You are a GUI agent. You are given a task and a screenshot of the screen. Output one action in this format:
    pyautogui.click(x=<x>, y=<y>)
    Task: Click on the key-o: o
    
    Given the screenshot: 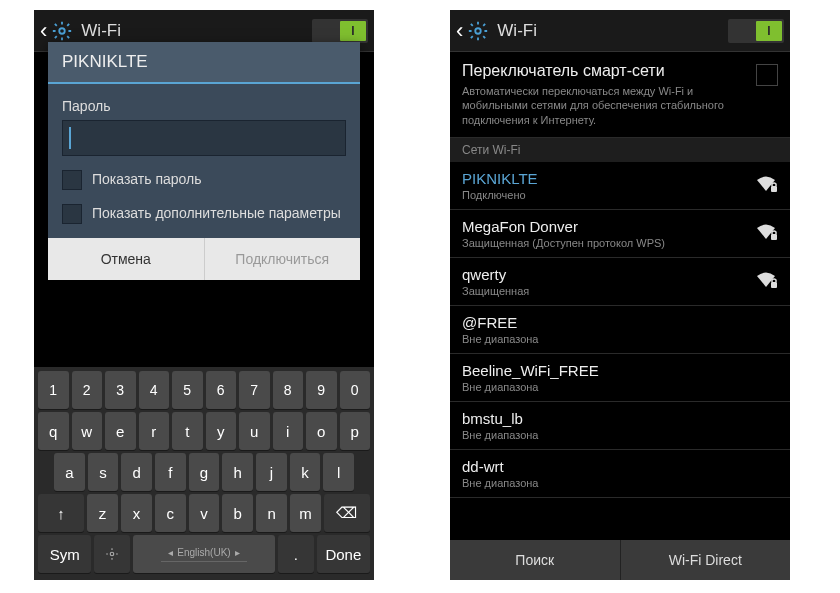 What is the action you would take?
    pyautogui.click(x=322, y=431)
    